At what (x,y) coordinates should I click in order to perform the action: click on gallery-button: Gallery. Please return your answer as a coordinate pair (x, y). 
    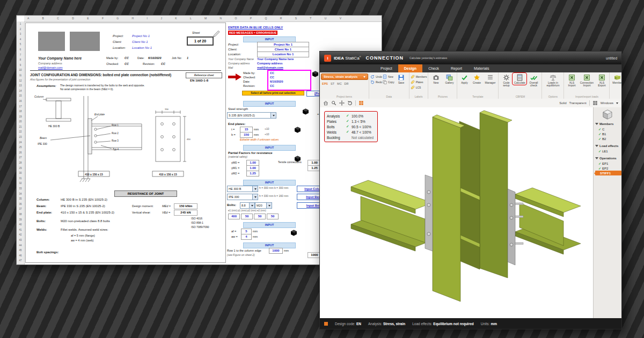
    Looking at the image, I should click on (449, 79).